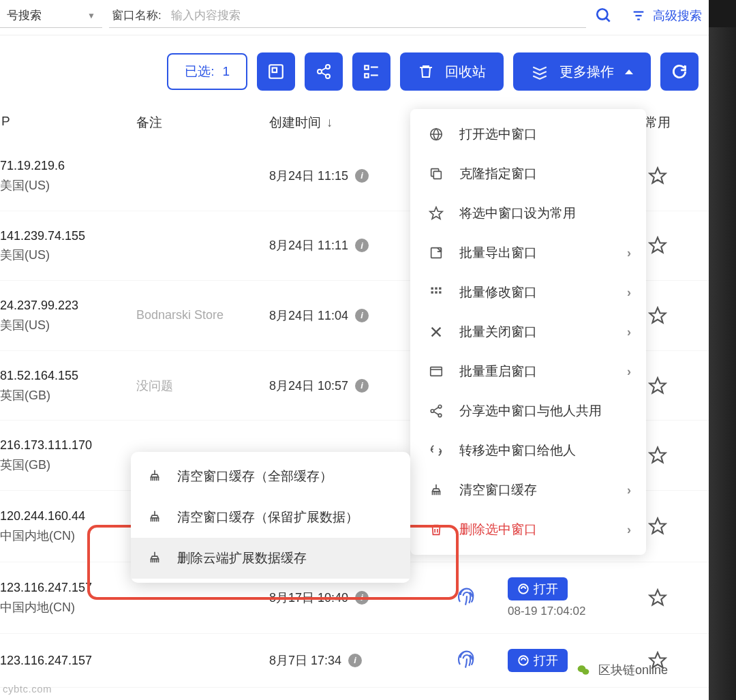 The width and height of the screenshot is (736, 700). I want to click on col-note: 备注, so click(203, 123).